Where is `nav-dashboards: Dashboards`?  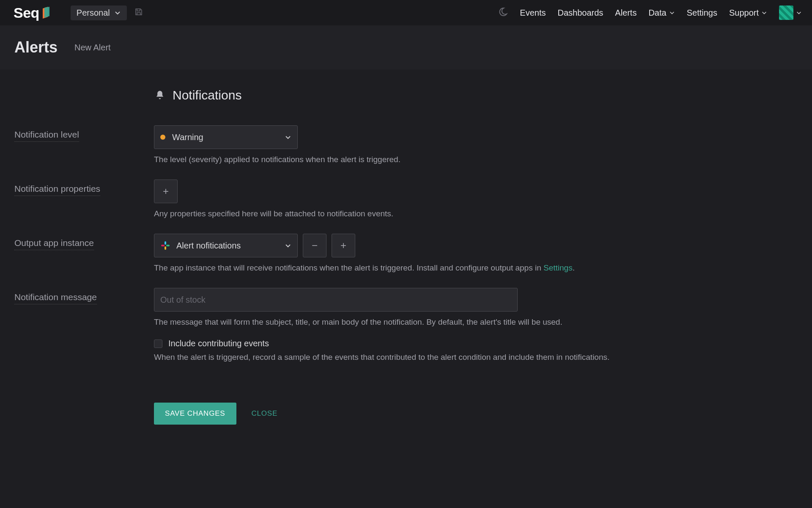 nav-dashboards: Dashboards is located at coordinates (580, 13).